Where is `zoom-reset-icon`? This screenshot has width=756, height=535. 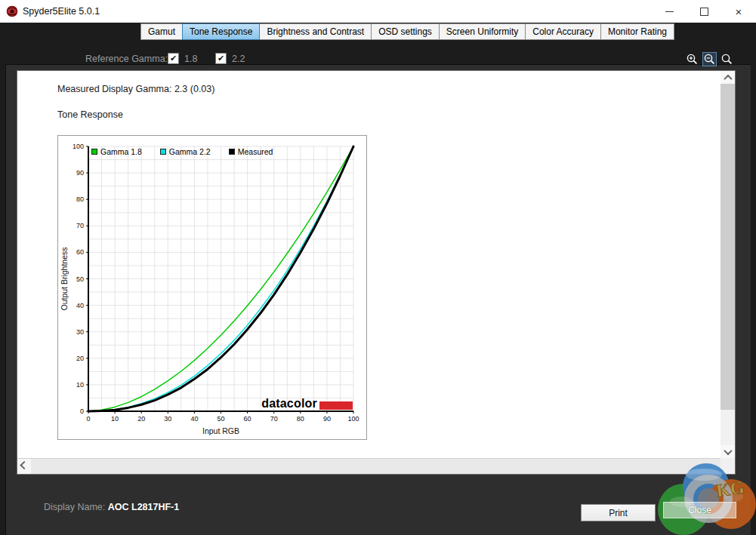 zoom-reset-icon is located at coordinates (727, 59).